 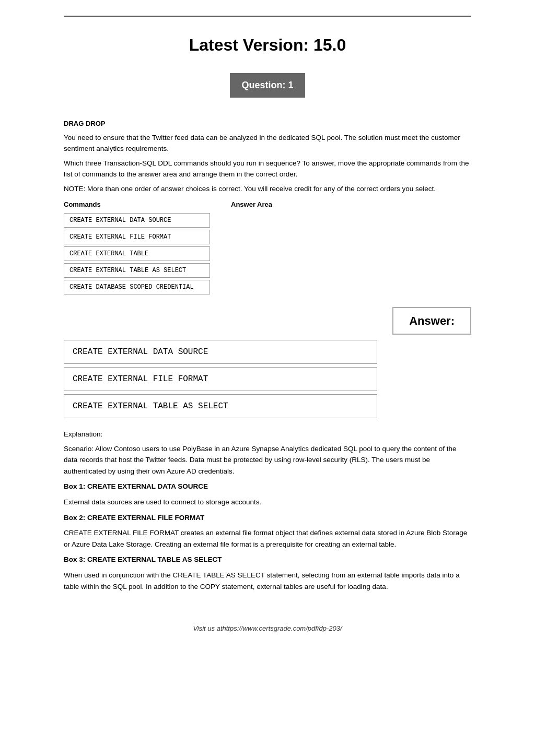 What do you see at coordinates (268, 502) in the screenshot?
I see `explanation-box1-text: External data sources are used to connec…` at bounding box center [268, 502].